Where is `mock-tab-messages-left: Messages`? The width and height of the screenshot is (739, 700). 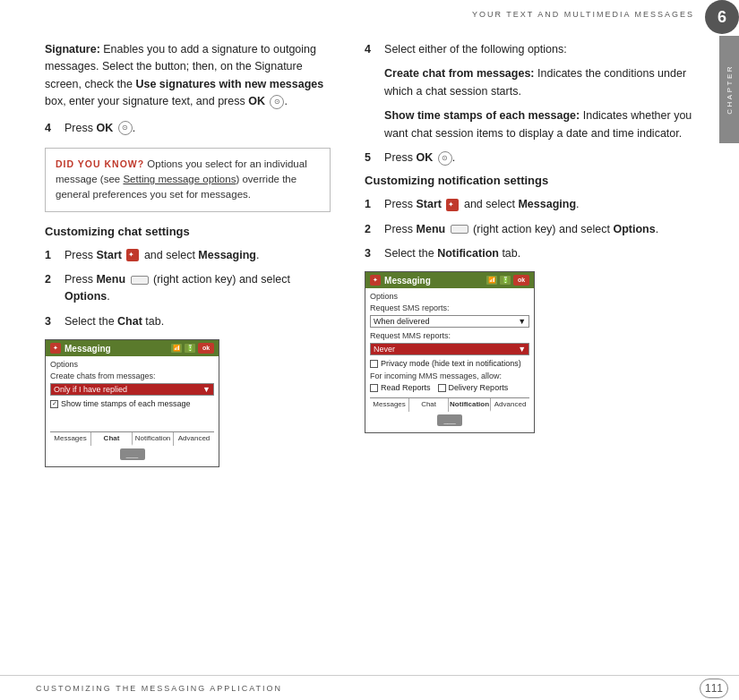 mock-tab-messages-left: Messages is located at coordinates (71, 439).